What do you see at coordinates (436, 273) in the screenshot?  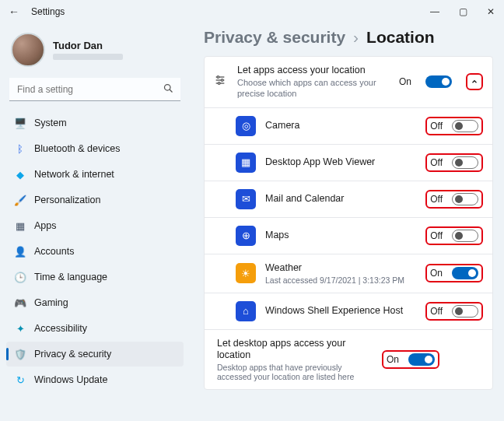 I see `app-state-label: On` at bounding box center [436, 273].